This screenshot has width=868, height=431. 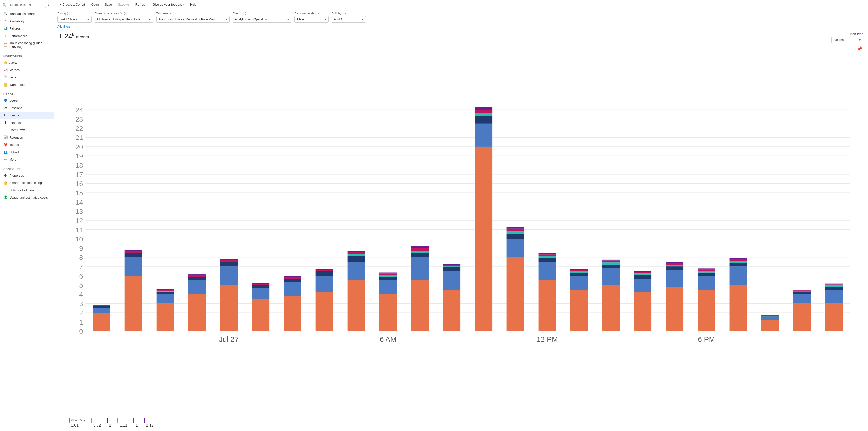 What do you see at coordinates (124, 20) in the screenshot?
I see `show-for-select: All Users including synthetic trafficAll…` at bounding box center [124, 20].